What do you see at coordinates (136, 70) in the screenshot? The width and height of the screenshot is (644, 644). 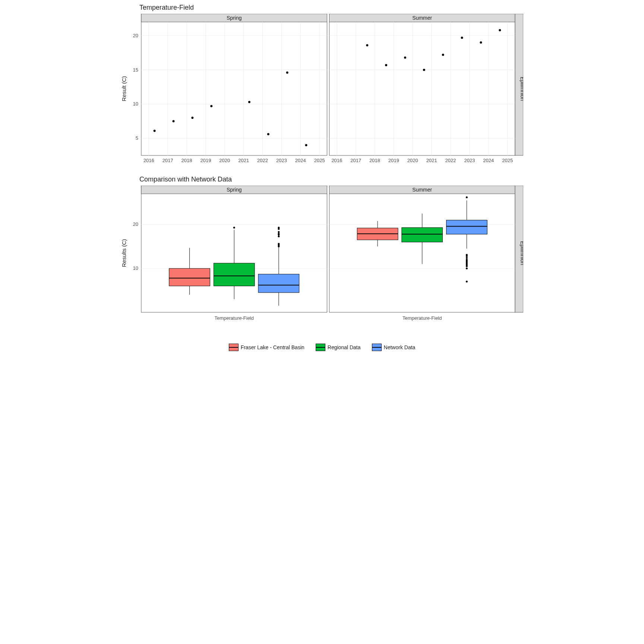 I see `svg-text: 15` at bounding box center [136, 70].